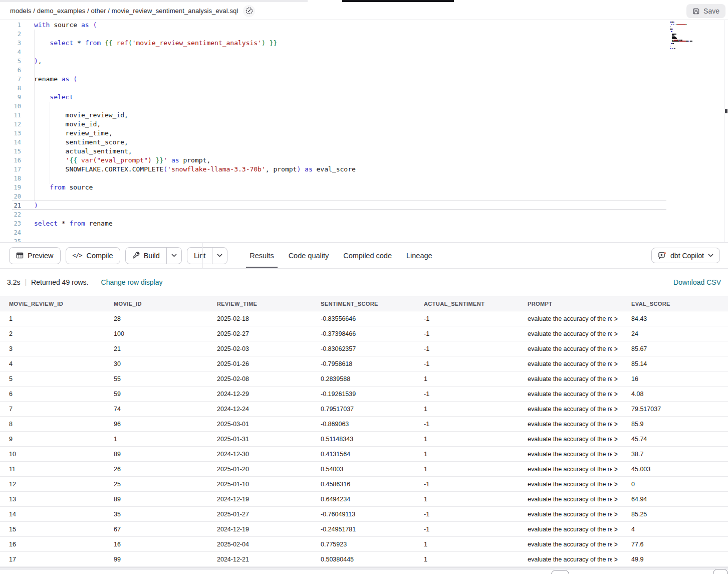 This screenshot has width=728, height=574. Describe the element at coordinates (698, 37) in the screenshot. I see `minimap` at that location.